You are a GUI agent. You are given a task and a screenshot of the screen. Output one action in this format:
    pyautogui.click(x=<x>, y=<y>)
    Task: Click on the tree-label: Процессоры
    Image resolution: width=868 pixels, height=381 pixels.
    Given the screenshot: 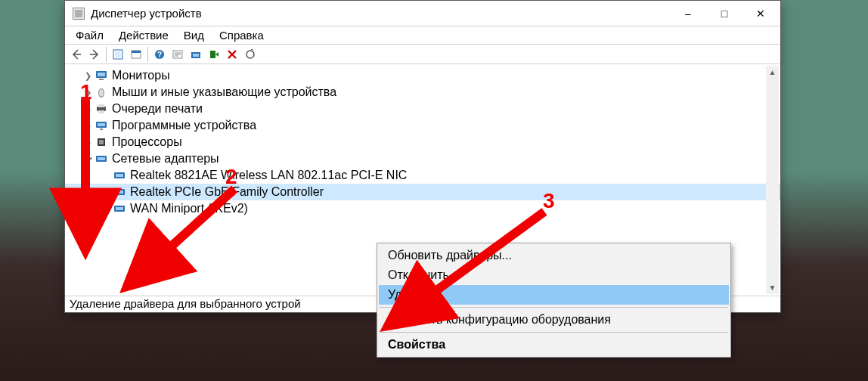 What is the action you would take?
    pyautogui.click(x=147, y=142)
    